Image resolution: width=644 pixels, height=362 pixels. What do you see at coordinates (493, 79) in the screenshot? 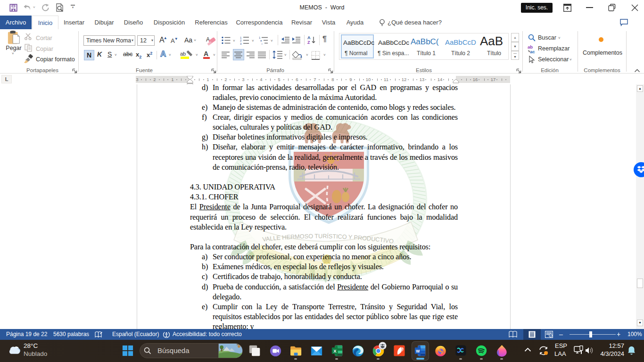
I see `svg-text: 17` at bounding box center [493, 79].